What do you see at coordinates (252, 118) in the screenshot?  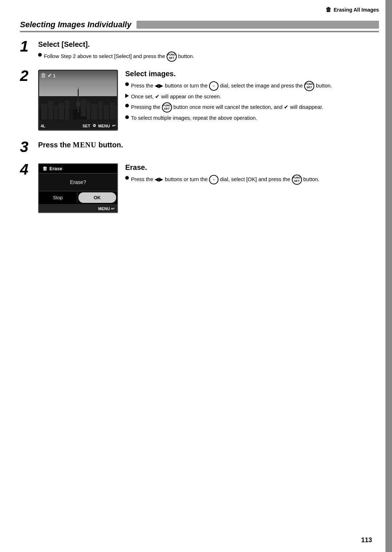 I see `step-2-bullet-4: To select multiple images, repeat the ab…` at bounding box center [252, 118].